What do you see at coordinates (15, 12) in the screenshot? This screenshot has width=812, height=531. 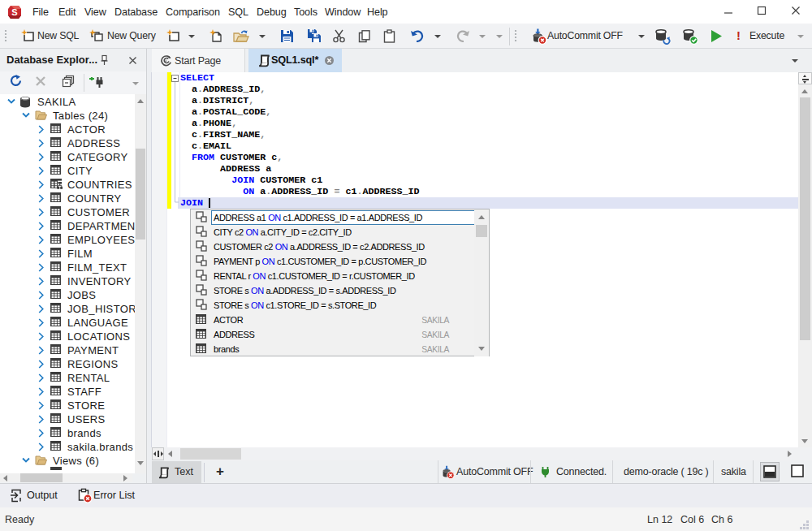 I see `svg-text: S` at bounding box center [15, 12].